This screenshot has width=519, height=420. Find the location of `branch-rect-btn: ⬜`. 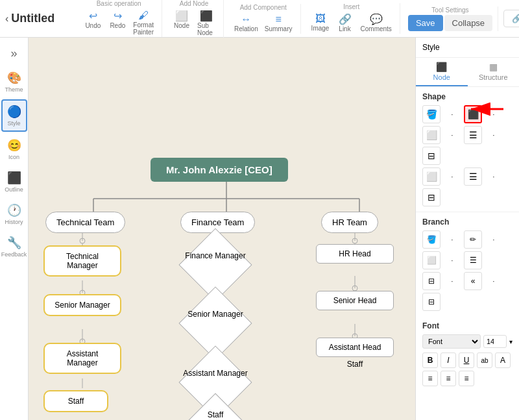

branch-rect-btn: ⬜ is located at coordinates (431, 260).